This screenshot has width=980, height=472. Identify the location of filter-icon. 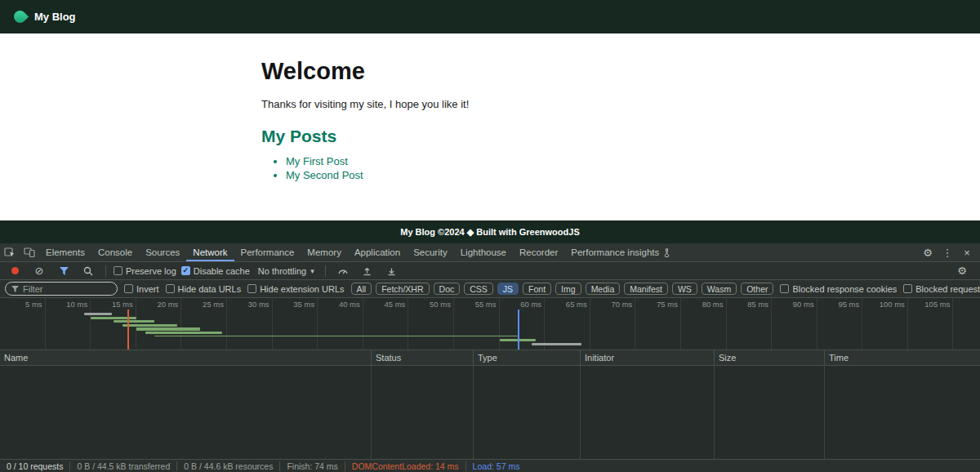
(15, 289).